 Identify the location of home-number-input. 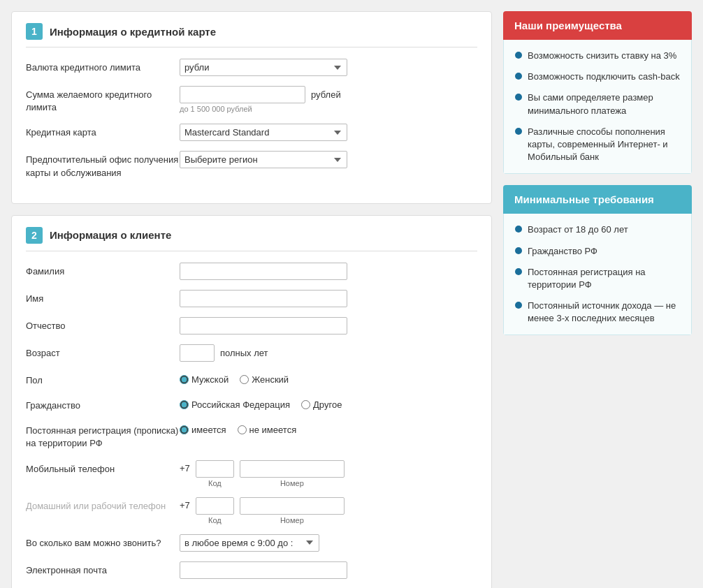
(292, 506).